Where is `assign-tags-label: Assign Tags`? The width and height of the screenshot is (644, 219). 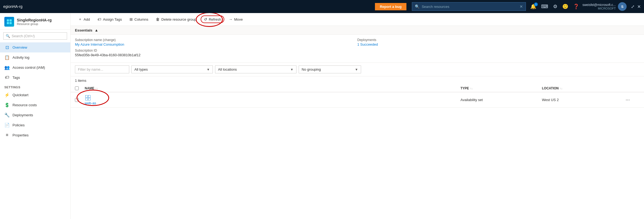 assign-tags-label: Assign Tags is located at coordinates (112, 20).